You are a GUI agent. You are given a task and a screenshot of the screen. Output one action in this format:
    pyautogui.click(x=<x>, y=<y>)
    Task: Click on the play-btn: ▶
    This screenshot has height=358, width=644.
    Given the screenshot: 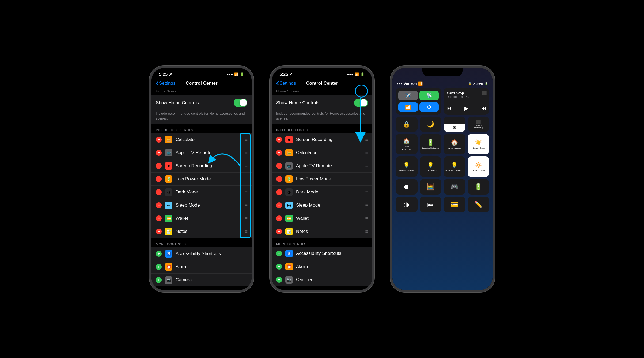 What is the action you would take?
    pyautogui.click(x=466, y=108)
    